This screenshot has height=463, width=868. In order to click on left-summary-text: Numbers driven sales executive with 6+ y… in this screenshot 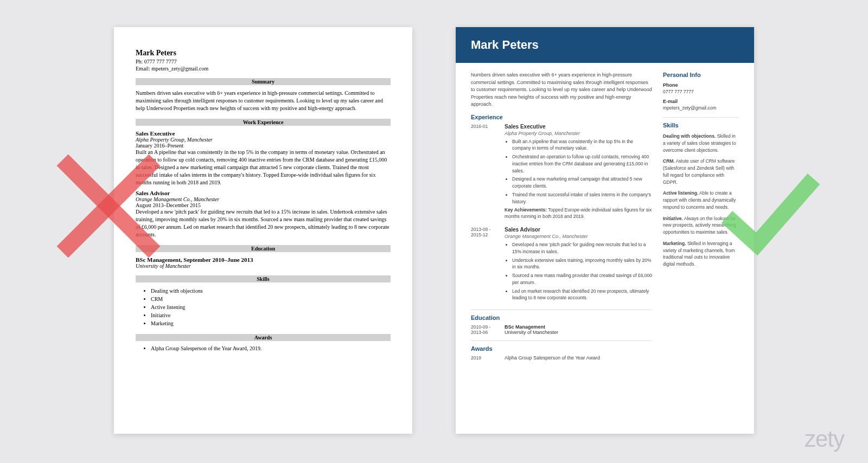, I will do `click(263, 101)`.